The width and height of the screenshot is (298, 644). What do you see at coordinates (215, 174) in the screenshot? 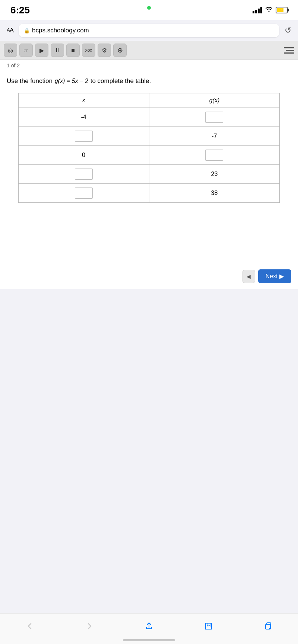
I see `cell-gx-3: 23` at bounding box center [215, 174].